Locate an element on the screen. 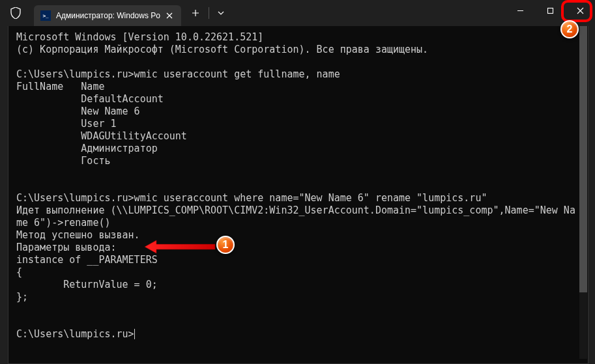 This screenshot has width=595, height=364. output-line: me 6")->rename() is located at coordinates (64, 223).